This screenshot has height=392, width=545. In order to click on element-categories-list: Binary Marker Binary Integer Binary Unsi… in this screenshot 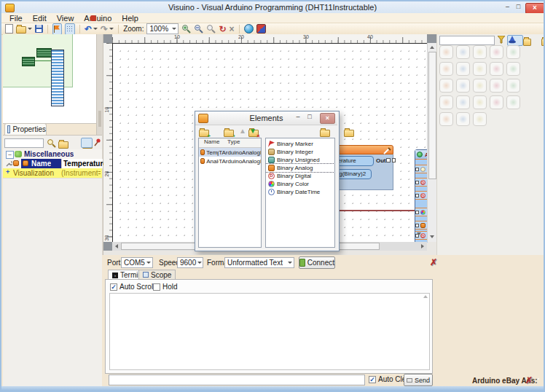, I will do `click(300, 192)`.